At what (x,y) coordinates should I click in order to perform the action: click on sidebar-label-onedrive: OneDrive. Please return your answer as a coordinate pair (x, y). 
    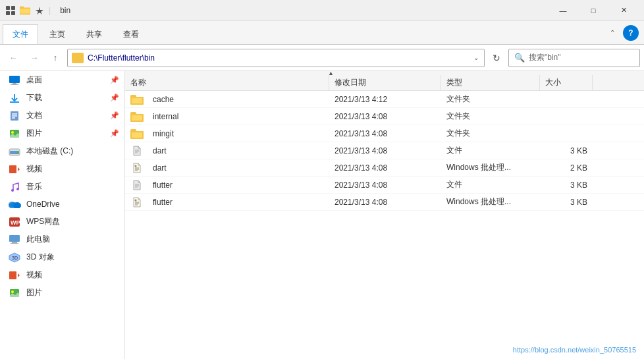
    Looking at the image, I should click on (72, 204).